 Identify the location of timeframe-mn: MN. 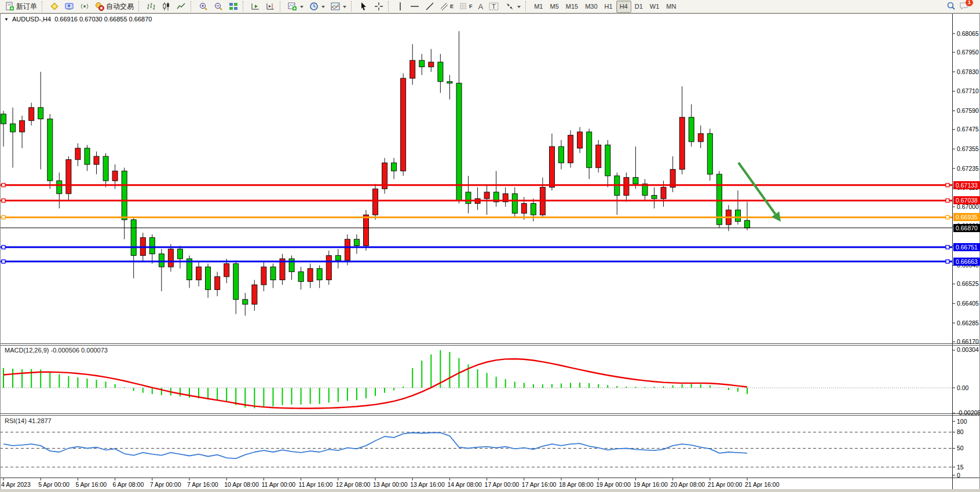
(671, 7).